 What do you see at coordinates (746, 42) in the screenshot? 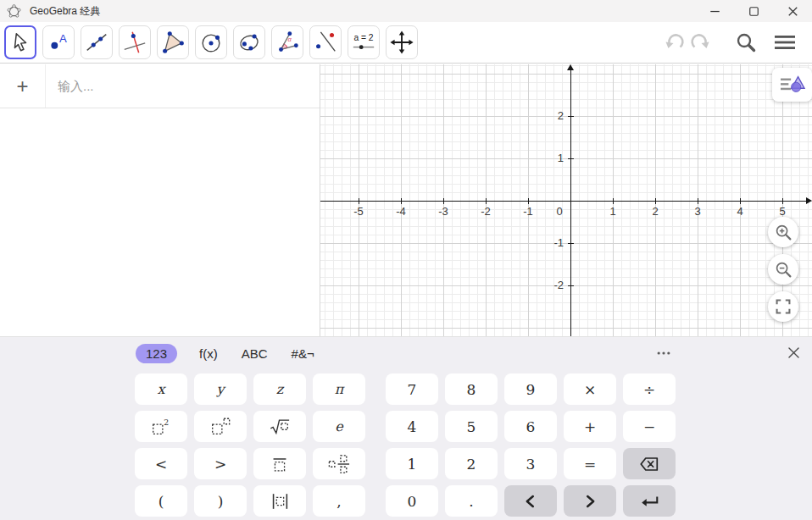
I see `search-button` at bounding box center [746, 42].